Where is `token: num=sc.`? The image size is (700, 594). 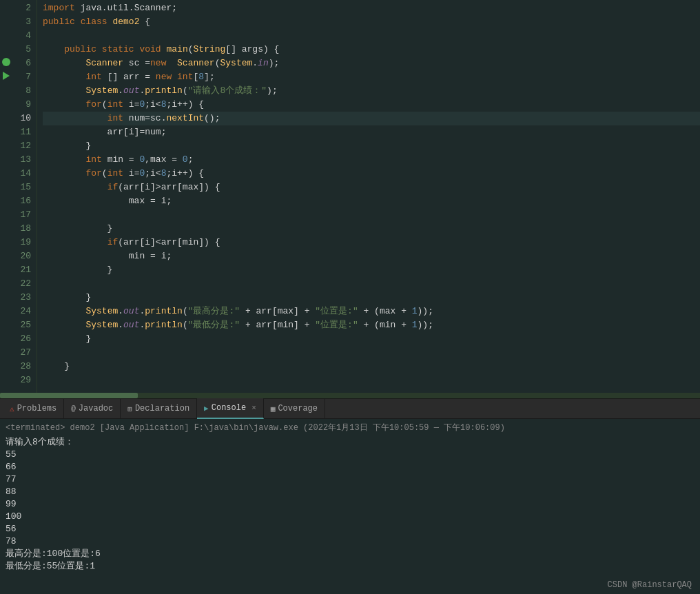
token: num=sc. is located at coordinates (145, 119).